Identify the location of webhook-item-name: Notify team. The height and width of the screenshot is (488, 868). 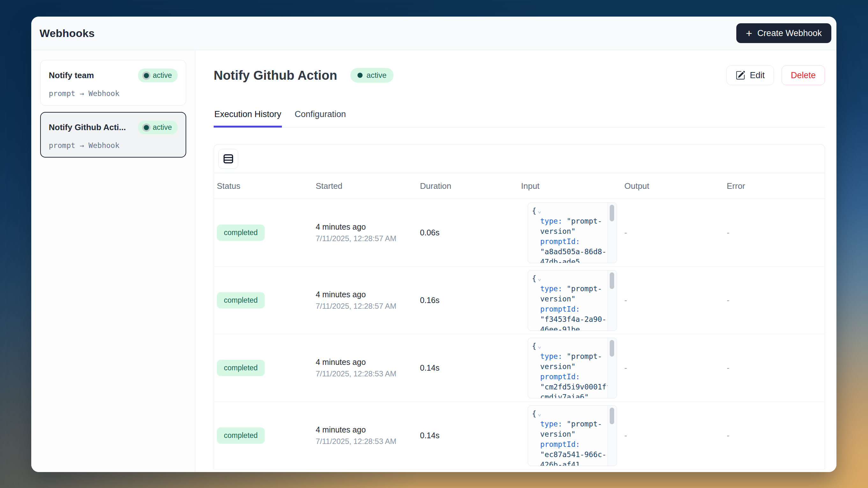
(71, 75).